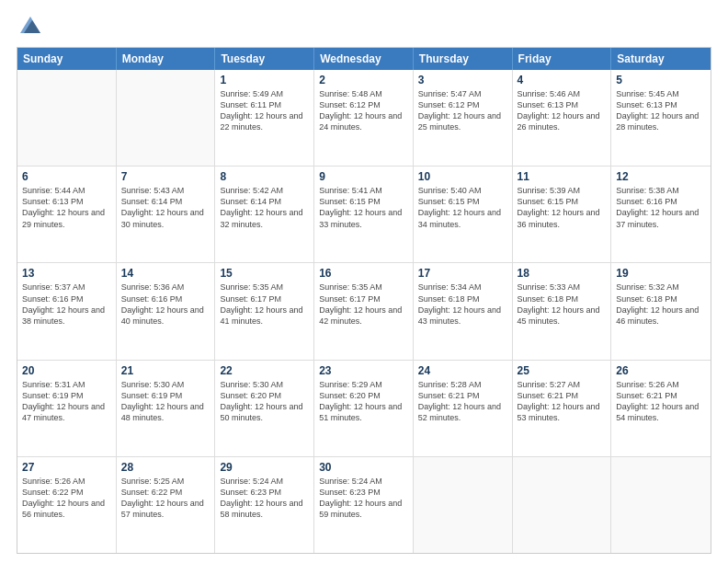 This screenshot has width=728, height=563. I want to click on day-header-friday: Friday, so click(563, 59).